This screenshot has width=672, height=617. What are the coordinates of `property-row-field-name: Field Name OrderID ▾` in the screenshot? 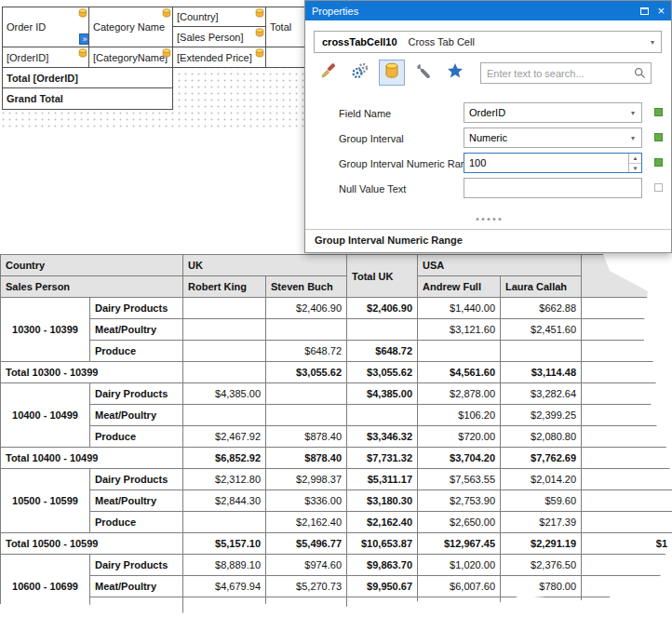 It's located at (488, 114).